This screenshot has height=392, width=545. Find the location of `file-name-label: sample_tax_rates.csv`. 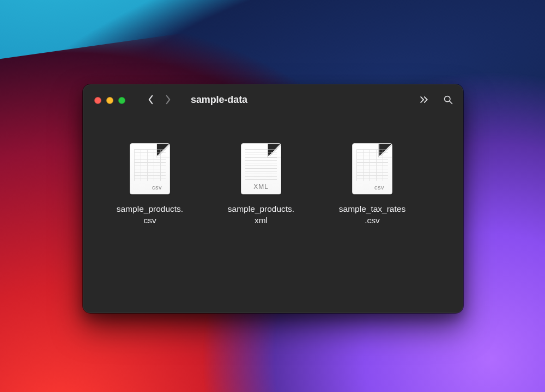

file-name-label: sample_tax_rates.csv is located at coordinates (372, 215).